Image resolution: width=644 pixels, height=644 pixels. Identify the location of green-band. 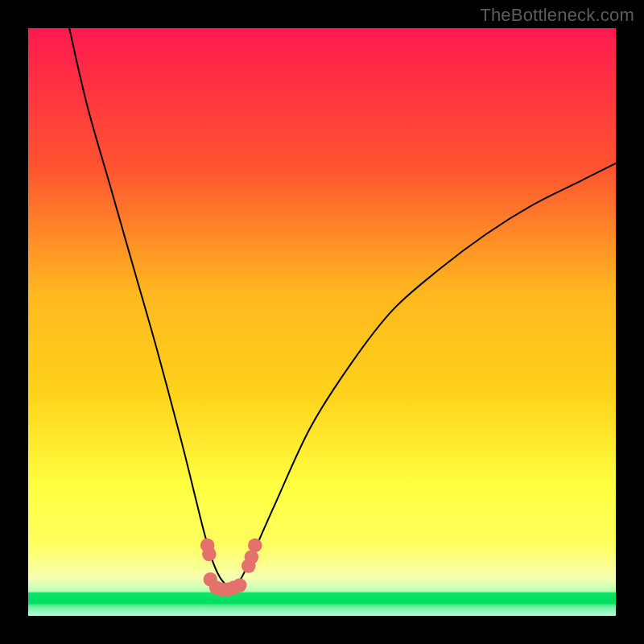
(322, 599).